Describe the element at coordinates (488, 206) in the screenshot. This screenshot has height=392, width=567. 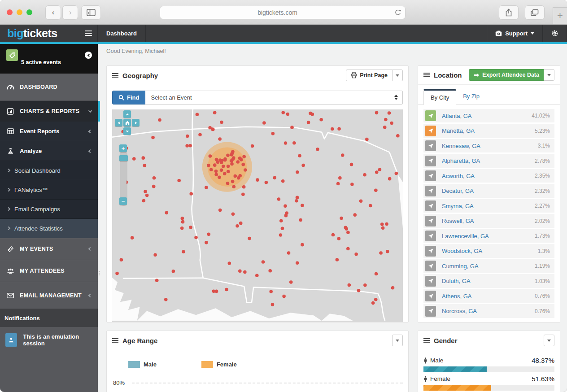
I see `city-link: Smyrna, GA` at that location.